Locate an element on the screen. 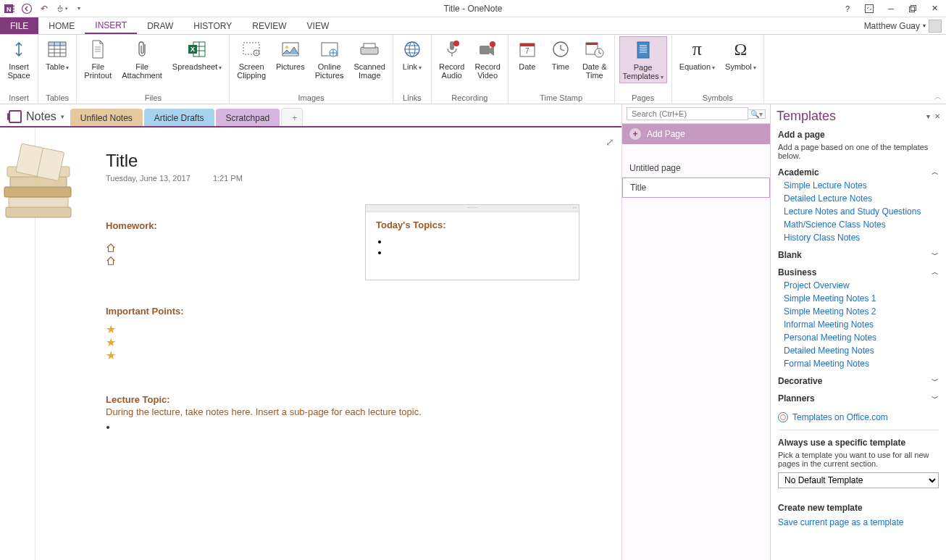  collapse-ribbon-icon: ︿ is located at coordinates (938, 97).